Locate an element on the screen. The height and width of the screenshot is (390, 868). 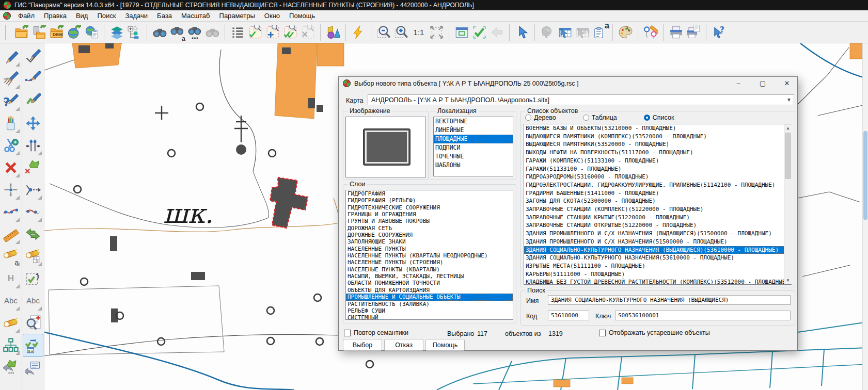
find-button is located at coordinates (160, 32).